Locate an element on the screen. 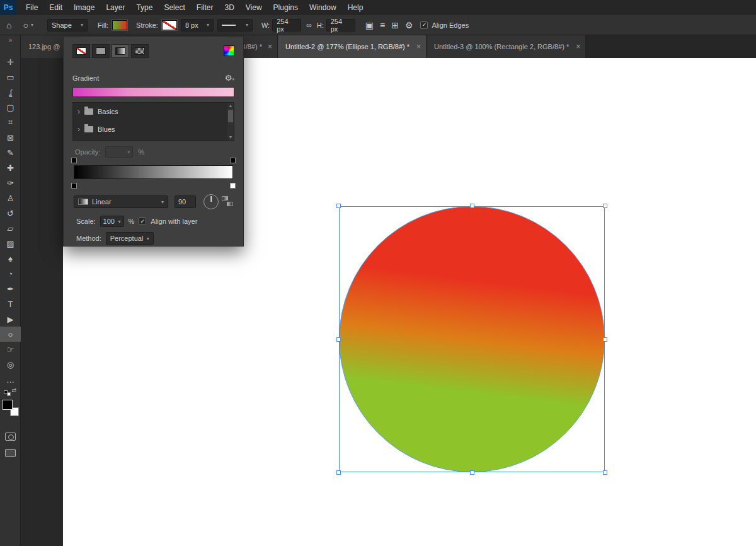 The height and width of the screenshot is (546, 756). hand-tool: ☞ is located at coordinates (10, 349).